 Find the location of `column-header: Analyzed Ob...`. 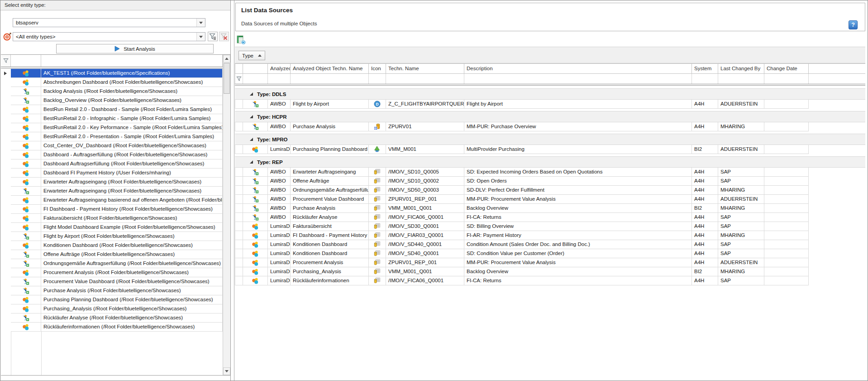

column-header: Analyzed Ob... is located at coordinates (279, 69).